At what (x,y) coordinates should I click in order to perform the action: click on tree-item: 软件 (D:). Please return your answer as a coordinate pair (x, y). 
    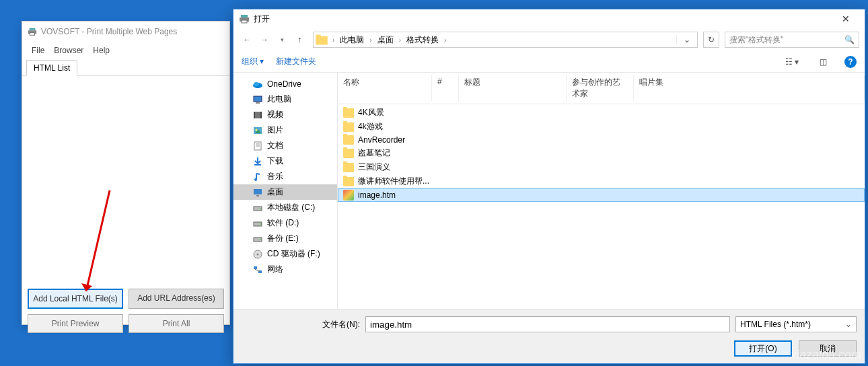
    Looking at the image, I should click on (285, 223).